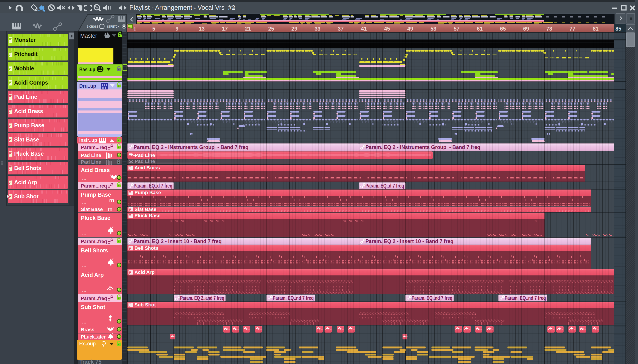 This screenshot has height=364, width=638. Describe the element at coordinates (457, 29) in the screenshot. I see `svg-text: 57` at that location.